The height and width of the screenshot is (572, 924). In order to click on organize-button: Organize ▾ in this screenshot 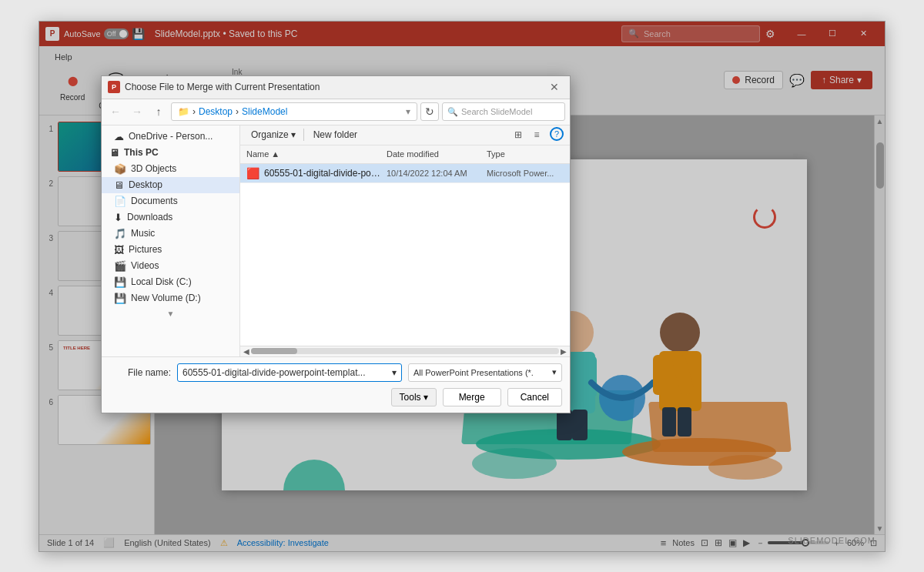, I will do `click(273, 135)`.